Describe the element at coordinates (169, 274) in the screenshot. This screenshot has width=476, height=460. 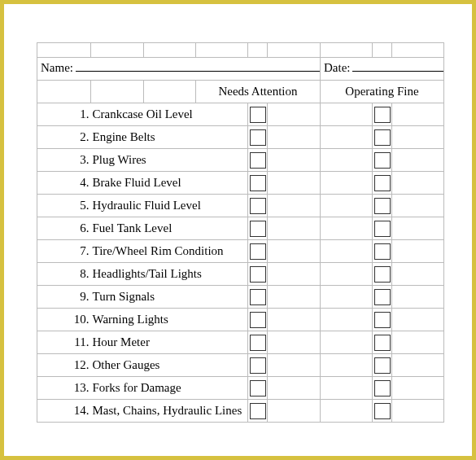
I see `item-label: Headlights/Tail Lights` at that location.